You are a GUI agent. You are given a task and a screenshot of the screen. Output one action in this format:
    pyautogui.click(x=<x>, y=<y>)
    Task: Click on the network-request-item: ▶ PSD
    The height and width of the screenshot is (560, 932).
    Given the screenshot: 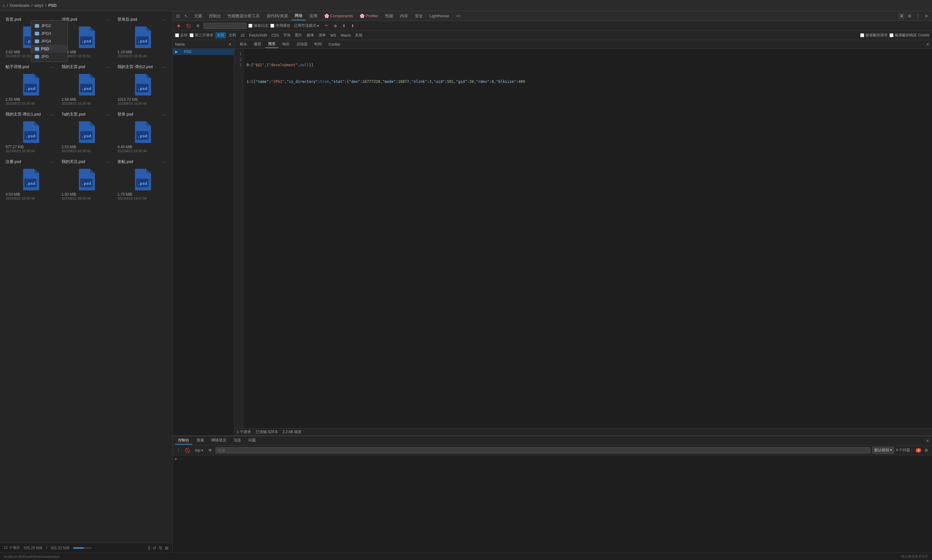 What is the action you would take?
    pyautogui.click(x=203, y=52)
    